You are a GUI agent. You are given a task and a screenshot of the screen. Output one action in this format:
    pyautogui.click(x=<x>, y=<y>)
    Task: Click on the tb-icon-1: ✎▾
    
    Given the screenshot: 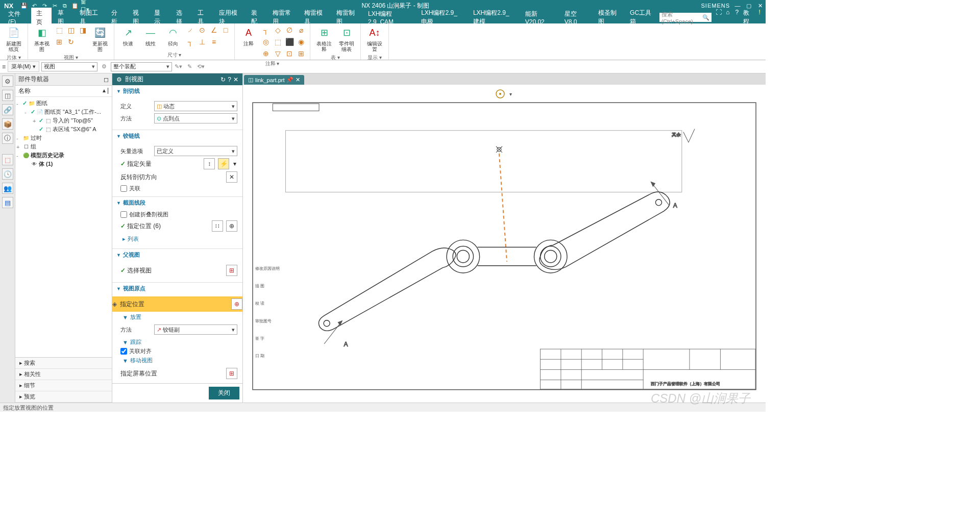 What is the action you would take?
    pyautogui.click(x=179, y=67)
    